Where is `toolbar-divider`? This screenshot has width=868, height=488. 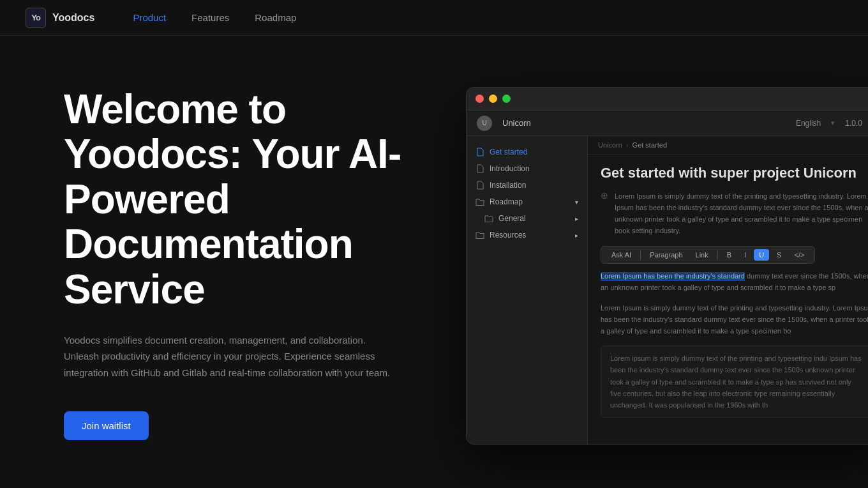
toolbar-divider is located at coordinates (641, 255).